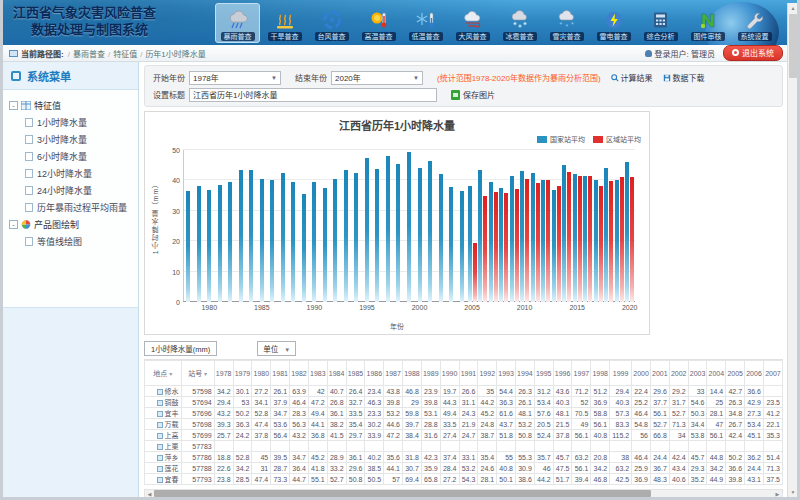 This screenshot has height=500, width=800. I want to click on col-header-year-2005: 2005, so click(736, 374).